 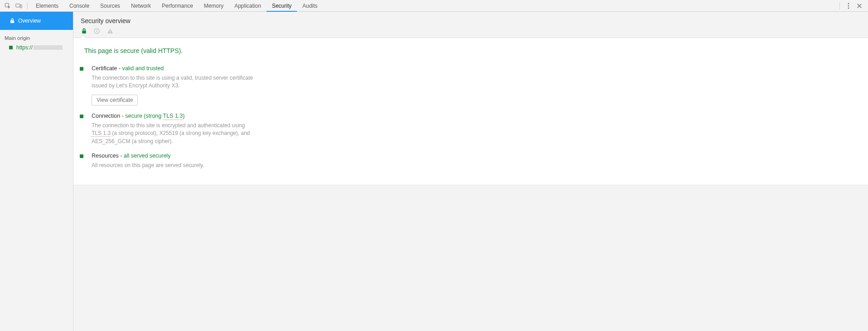 What do you see at coordinates (214, 162) in the screenshot?
I see `resources-block: Resources - all served securely All reso…` at bounding box center [214, 162].